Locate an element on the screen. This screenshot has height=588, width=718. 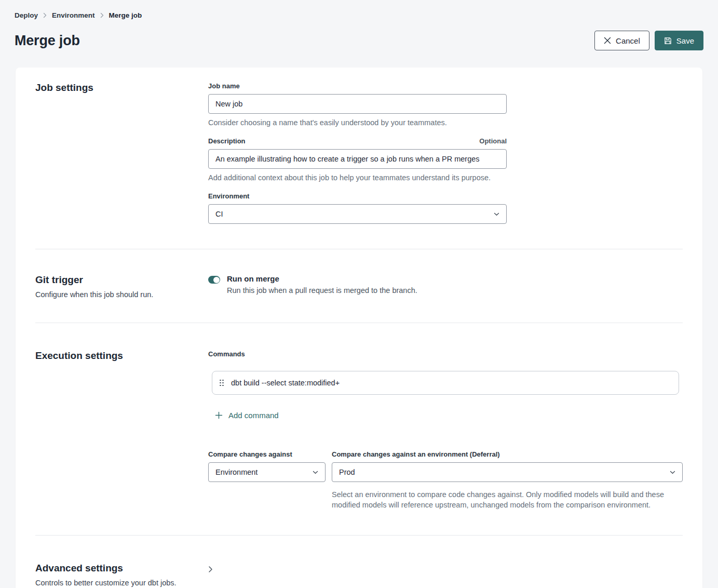
compare-row: Compare changes against Environment Comp… is located at coordinates (445, 480).